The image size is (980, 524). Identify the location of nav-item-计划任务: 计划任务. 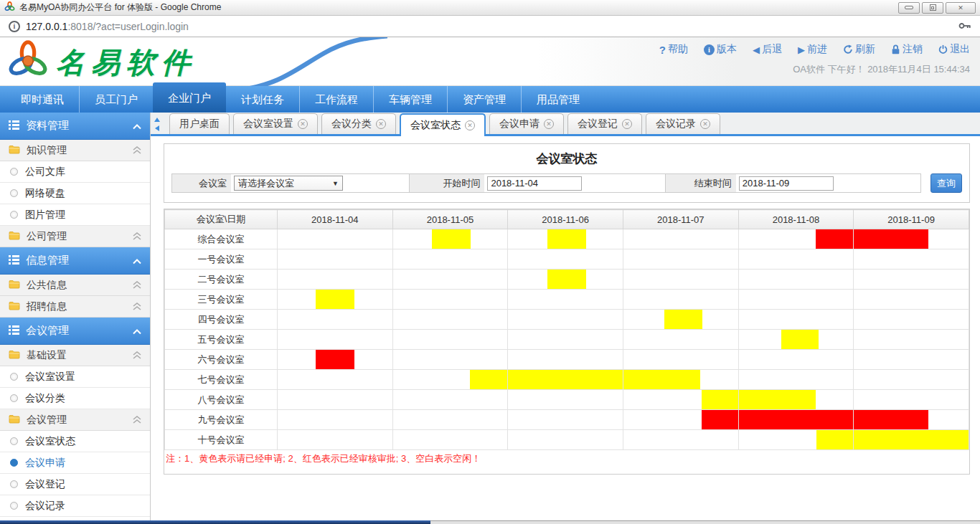
(263, 99).